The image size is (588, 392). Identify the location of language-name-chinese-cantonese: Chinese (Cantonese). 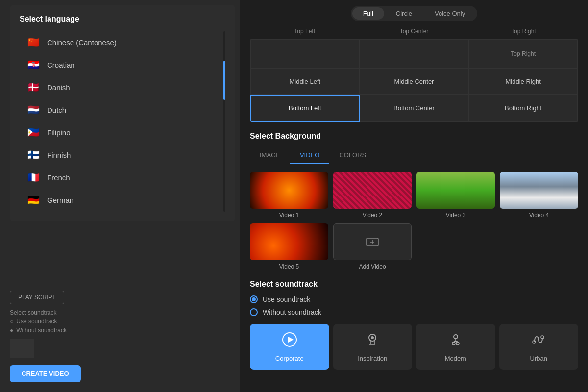
(82, 42).